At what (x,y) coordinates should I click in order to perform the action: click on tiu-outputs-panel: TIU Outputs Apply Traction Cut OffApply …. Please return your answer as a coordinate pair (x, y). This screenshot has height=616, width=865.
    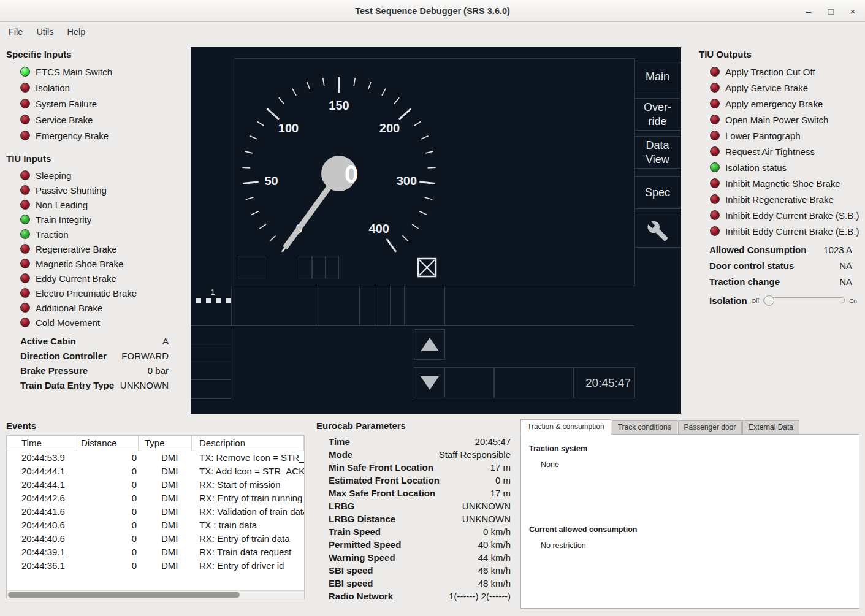
    Looking at the image, I should click on (779, 178).